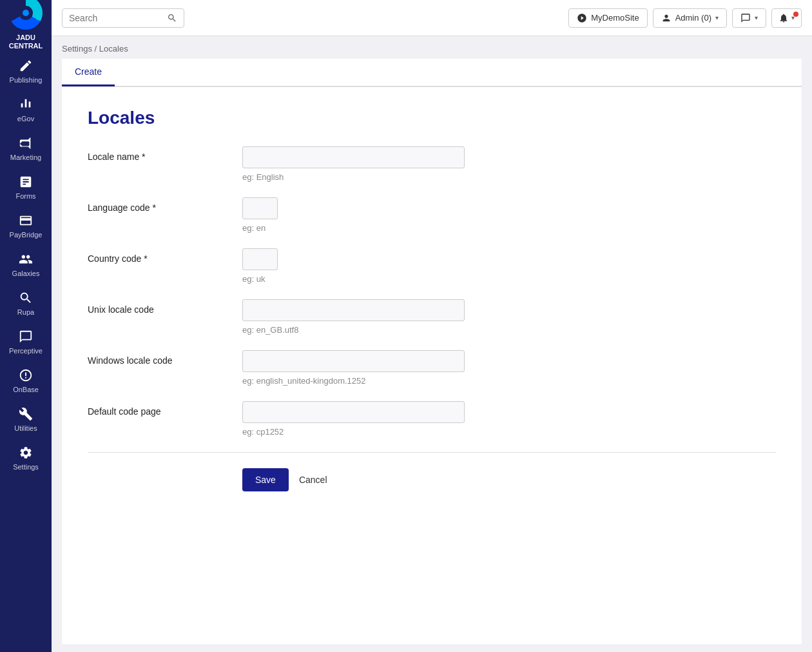  What do you see at coordinates (353, 419) in the screenshot?
I see `default-code-page-field: eg: cp1252` at bounding box center [353, 419].